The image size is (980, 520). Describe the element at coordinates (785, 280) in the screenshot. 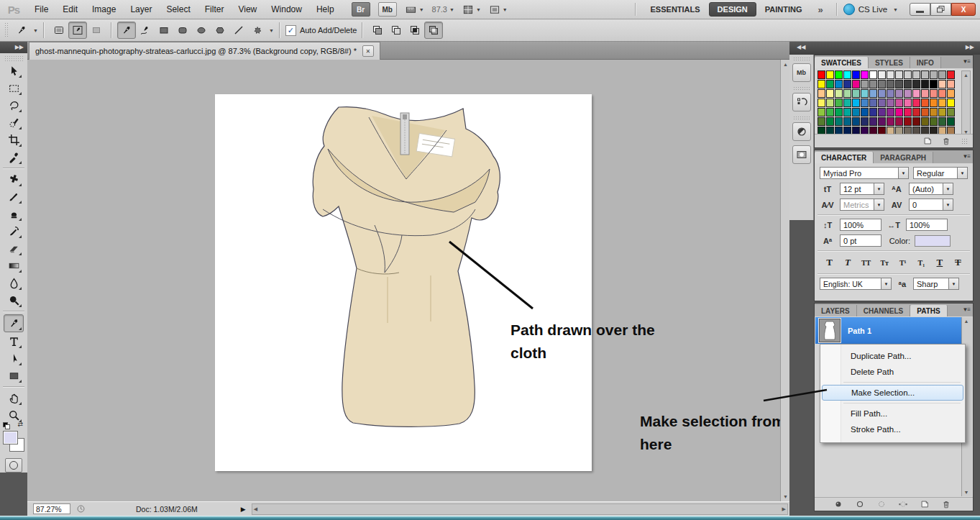

I see `vertical-scrollbar: ▲ ▼` at that location.